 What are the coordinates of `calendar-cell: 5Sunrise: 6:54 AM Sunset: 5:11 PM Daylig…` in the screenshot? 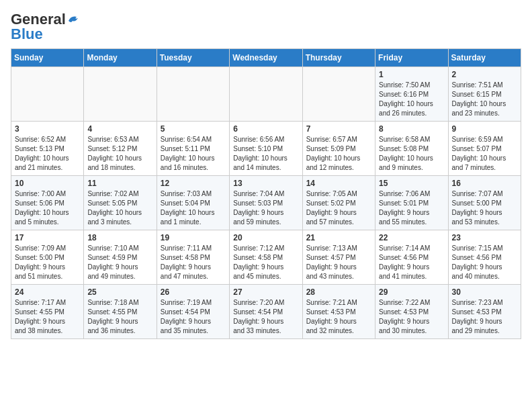 It's located at (193, 149).